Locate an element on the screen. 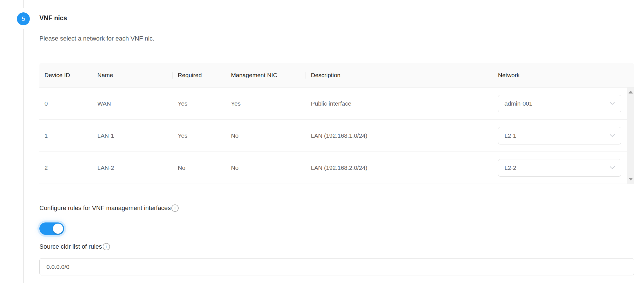 The height and width of the screenshot is (283, 644). cell-name: LAN-2 is located at coordinates (133, 168).